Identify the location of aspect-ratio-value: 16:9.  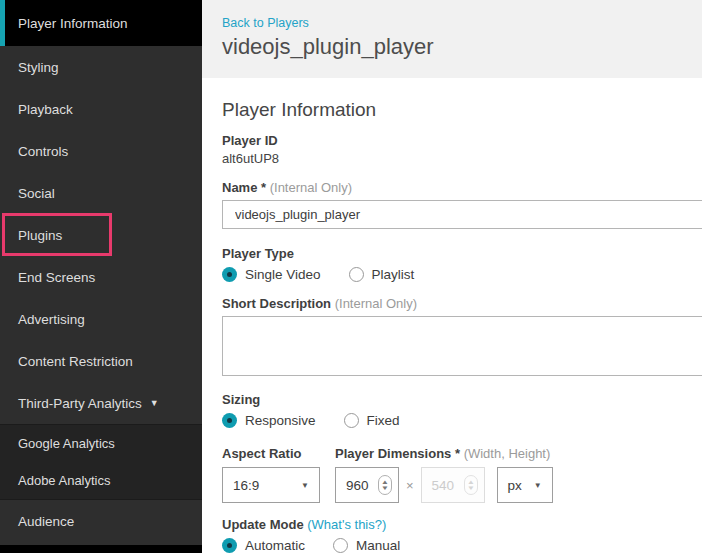
(246, 486).